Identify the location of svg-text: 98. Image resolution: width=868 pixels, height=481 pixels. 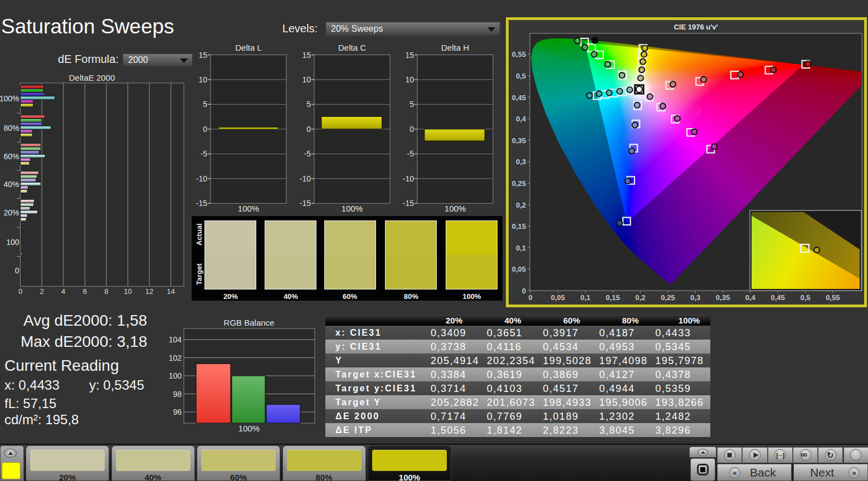
(177, 394).